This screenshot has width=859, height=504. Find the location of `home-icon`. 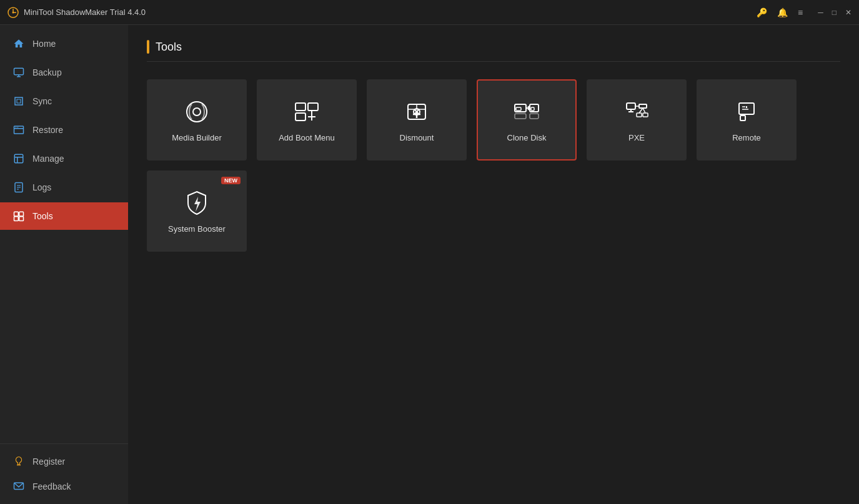

home-icon is located at coordinates (19, 44).